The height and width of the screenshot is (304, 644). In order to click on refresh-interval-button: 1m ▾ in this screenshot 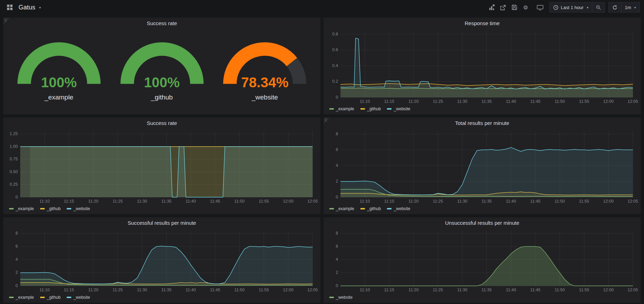, I will do `click(631, 7)`.